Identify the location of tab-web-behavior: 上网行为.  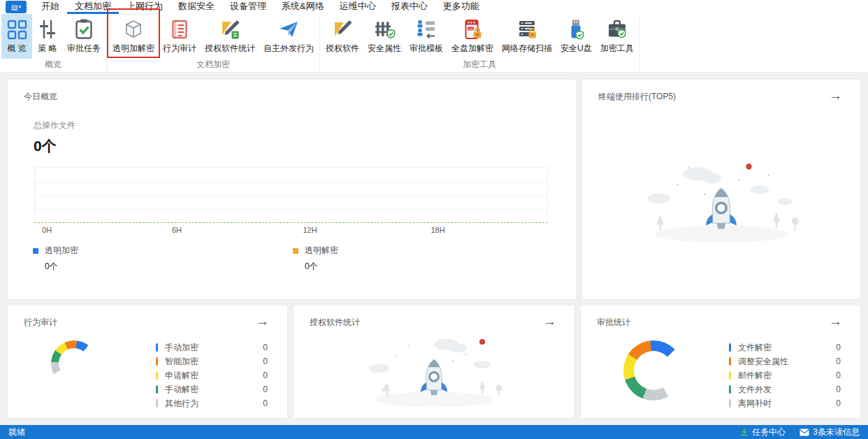
(145, 7).